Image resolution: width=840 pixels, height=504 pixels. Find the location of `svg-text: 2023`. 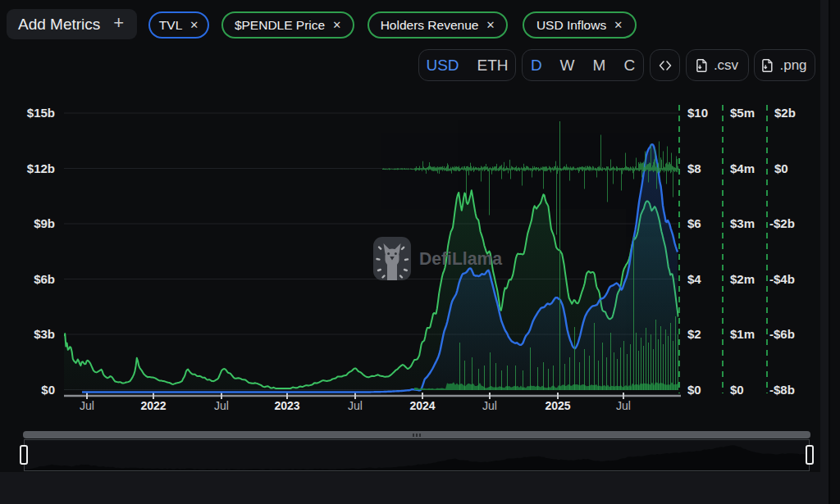

svg-text: 2023 is located at coordinates (287, 406).